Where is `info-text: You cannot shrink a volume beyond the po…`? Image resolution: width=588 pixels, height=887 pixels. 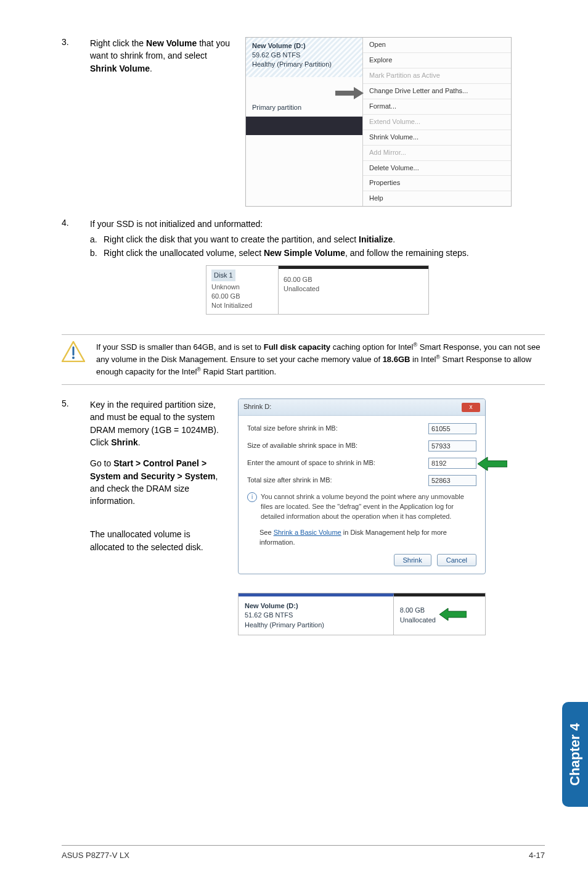
info-text: You cannot shrink a volume beyond the po… is located at coordinates (369, 507).